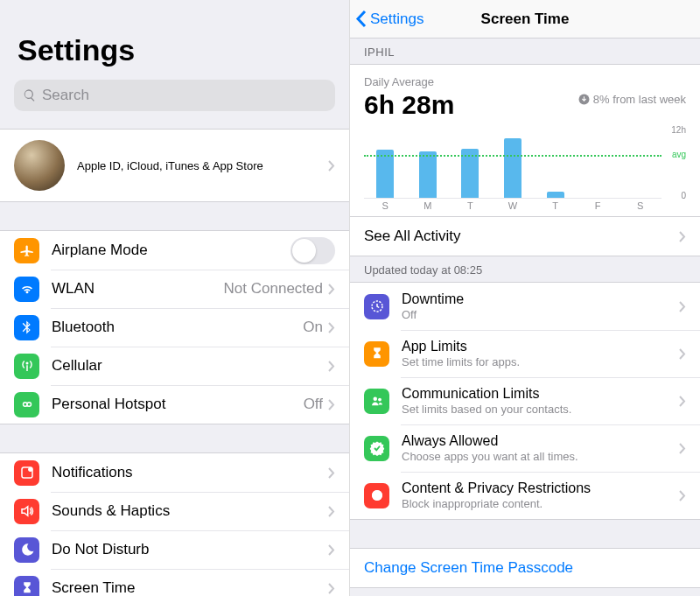 The image size is (700, 596). What do you see at coordinates (172, 250) in the screenshot?
I see `row-label: Airplane Mode` at bounding box center [172, 250].